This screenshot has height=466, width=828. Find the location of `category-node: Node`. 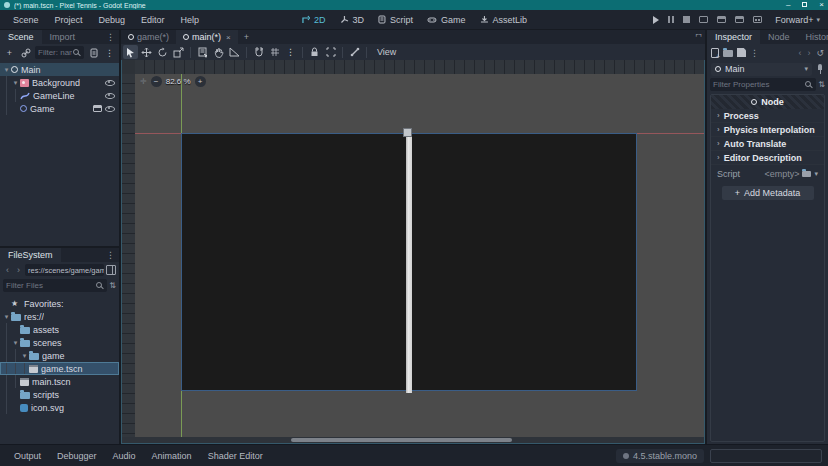

category-node: Node is located at coordinates (768, 102).